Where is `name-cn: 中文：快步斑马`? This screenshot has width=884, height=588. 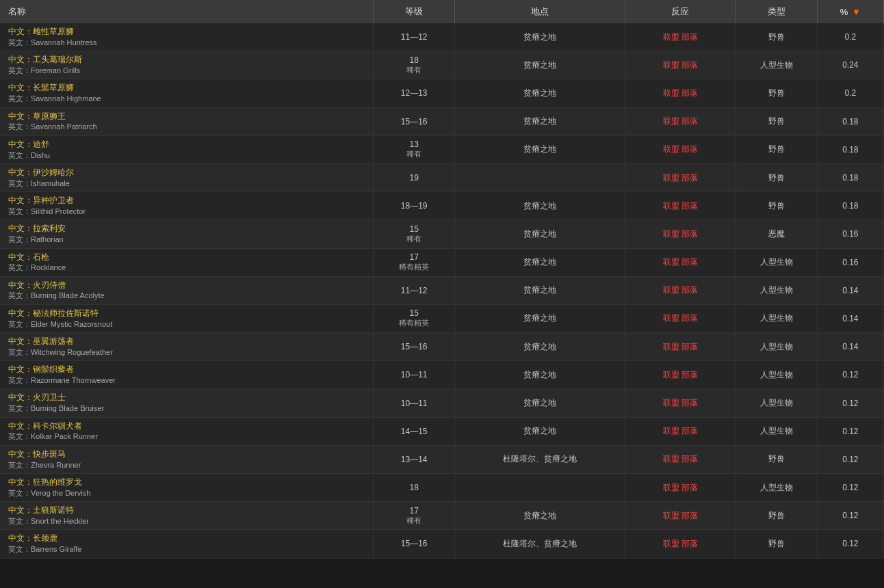
name-cn: 中文：快步斑马 is located at coordinates (187, 454).